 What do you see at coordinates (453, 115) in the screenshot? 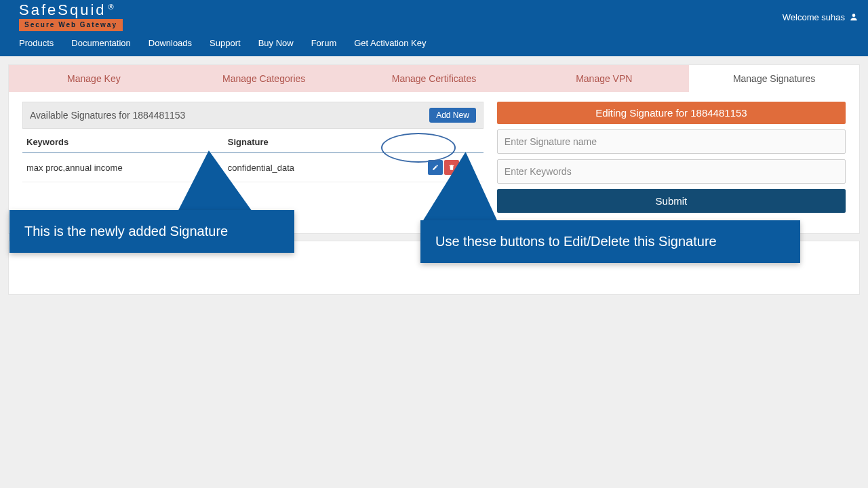
I see `add-new-button: Add New` at bounding box center [453, 115].